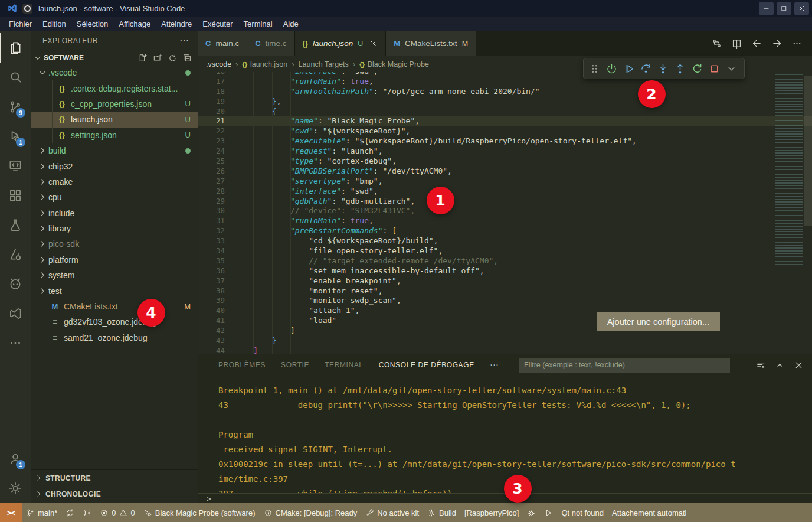 This screenshot has width=812, height=522. Describe the element at coordinates (777, 44) in the screenshot. I see `nav-forward-icon` at that location.